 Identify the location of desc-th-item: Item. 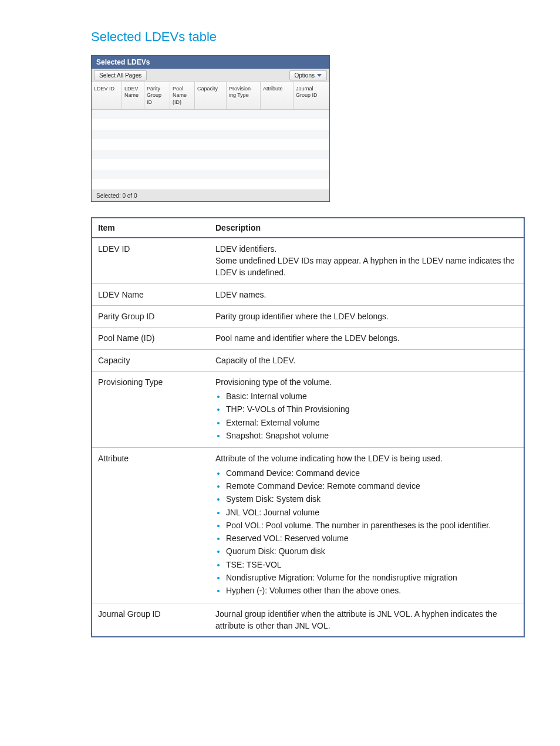
(150, 228).